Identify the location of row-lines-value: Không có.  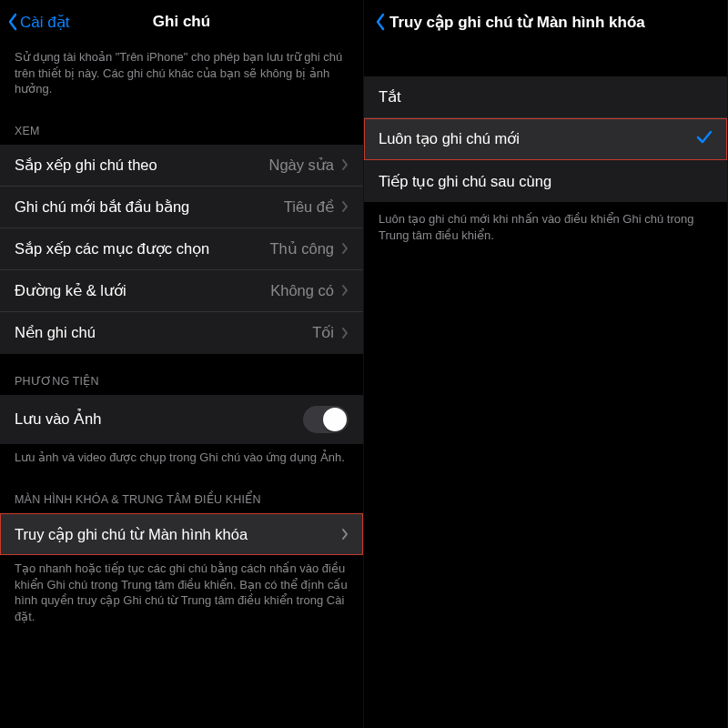
(302, 291).